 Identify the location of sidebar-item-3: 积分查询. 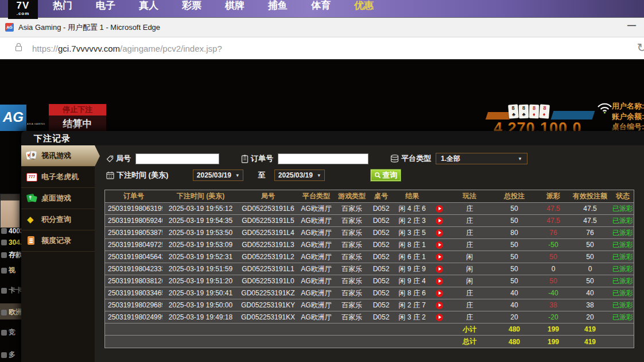
(58, 219).